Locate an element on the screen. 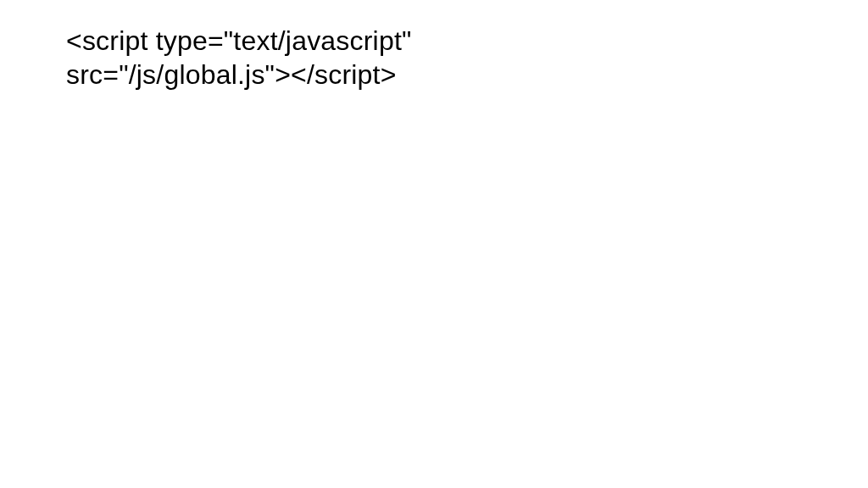 This screenshot has height=488, width=868. code-line-2: src="/js/global.js"></script> is located at coordinates (231, 75).